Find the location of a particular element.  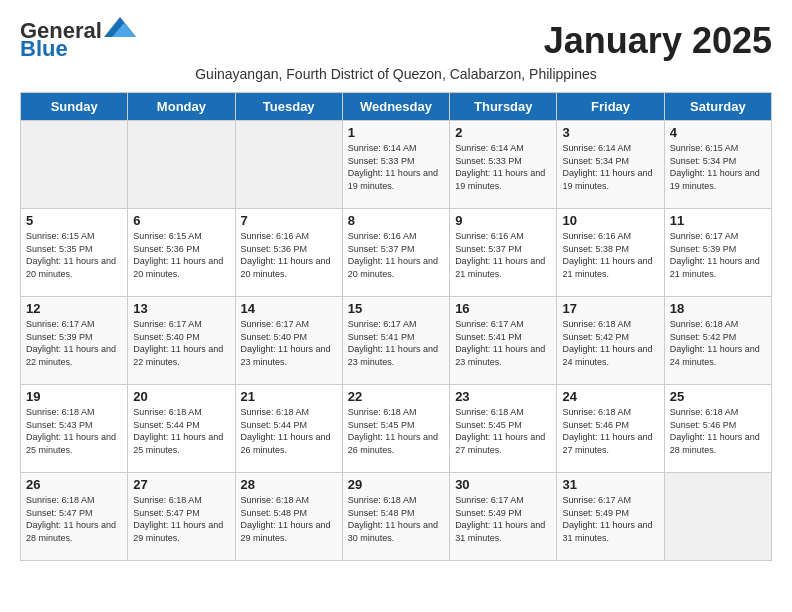

calendar-cell: 14Sunrise: 6:17 AM Sunset: 5:40 PM Dayli… is located at coordinates (288, 341).